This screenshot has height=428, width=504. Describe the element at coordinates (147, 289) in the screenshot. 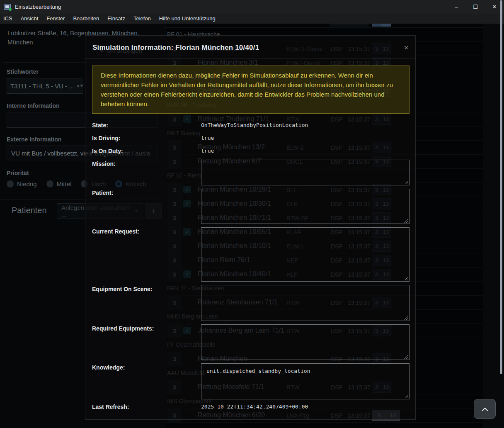

I see `field-equipment-on-scene-label: Equipment On Scene:` at that location.